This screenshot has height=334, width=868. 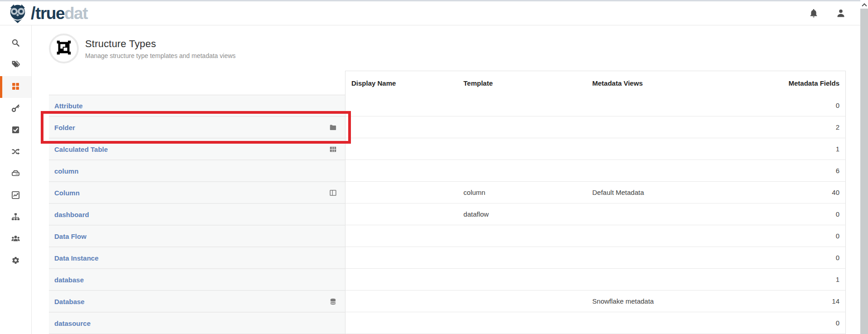 I want to click on column-header-display-name: Display Name, so click(x=402, y=83).